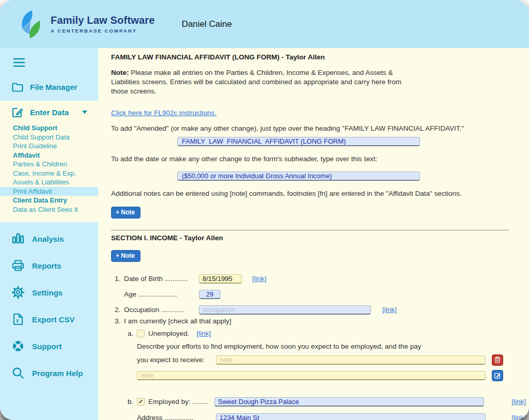  What do you see at coordinates (497, 360) in the screenshot?
I see `trash-icon` at bounding box center [497, 360].